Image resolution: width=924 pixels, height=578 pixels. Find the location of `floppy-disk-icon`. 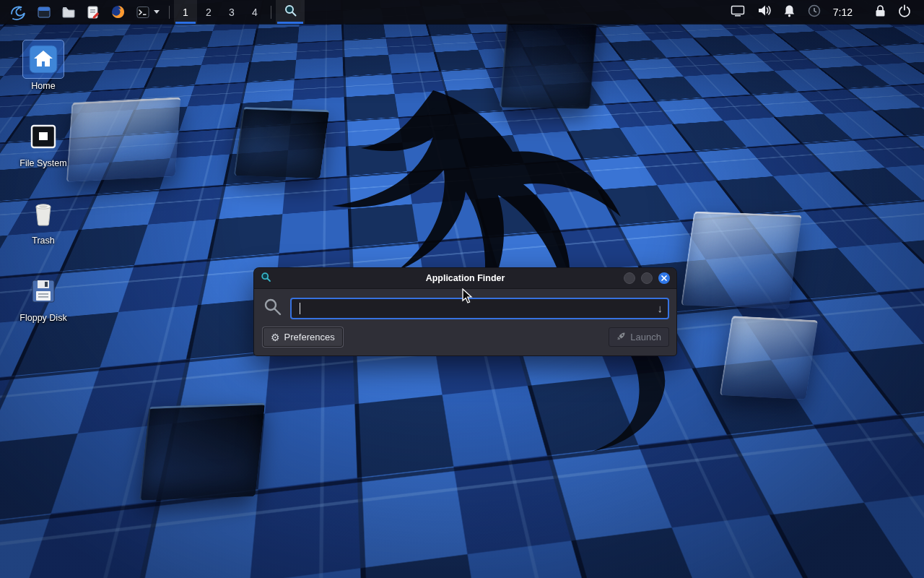

floppy-disk-icon is located at coordinates (43, 291).